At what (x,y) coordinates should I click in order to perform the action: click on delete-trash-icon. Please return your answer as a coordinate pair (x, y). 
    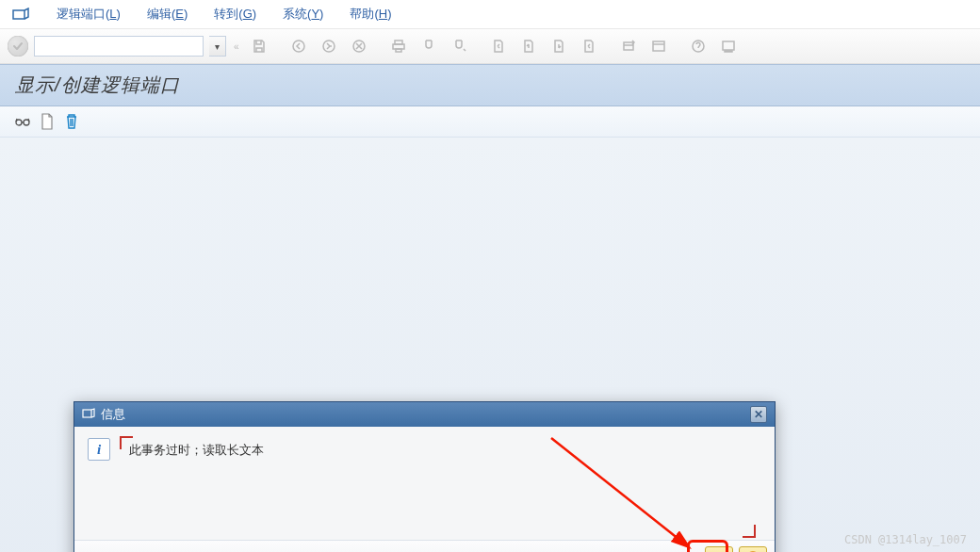
    Looking at the image, I should click on (72, 122).